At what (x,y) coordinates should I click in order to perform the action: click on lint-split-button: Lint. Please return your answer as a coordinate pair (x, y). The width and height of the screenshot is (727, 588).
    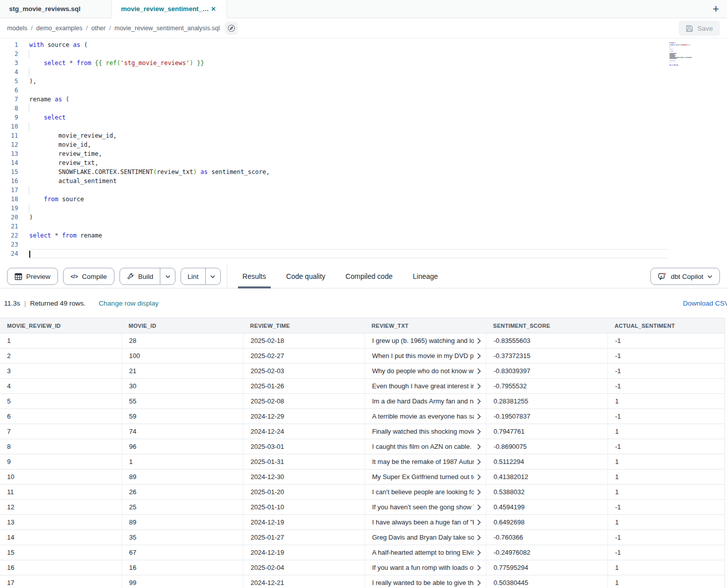
    Looking at the image, I should click on (201, 276).